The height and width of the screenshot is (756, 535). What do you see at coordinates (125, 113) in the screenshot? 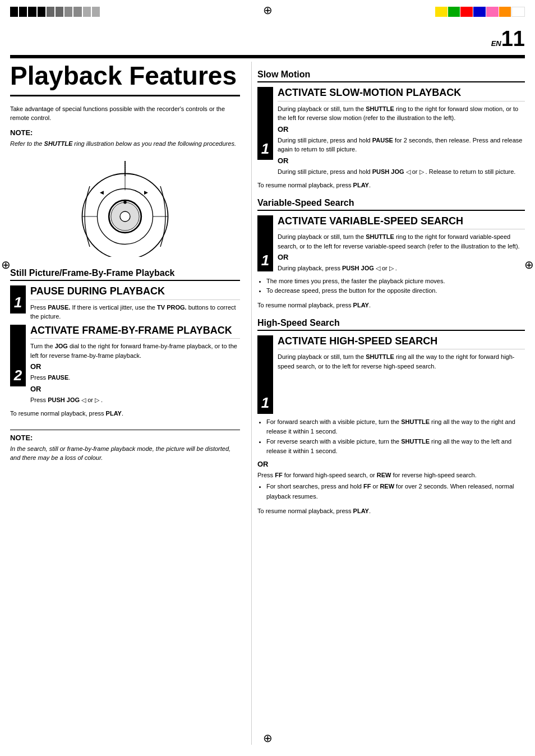
I see `intro-text: Take advantage of special functions poss…` at bounding box center [125, 113].